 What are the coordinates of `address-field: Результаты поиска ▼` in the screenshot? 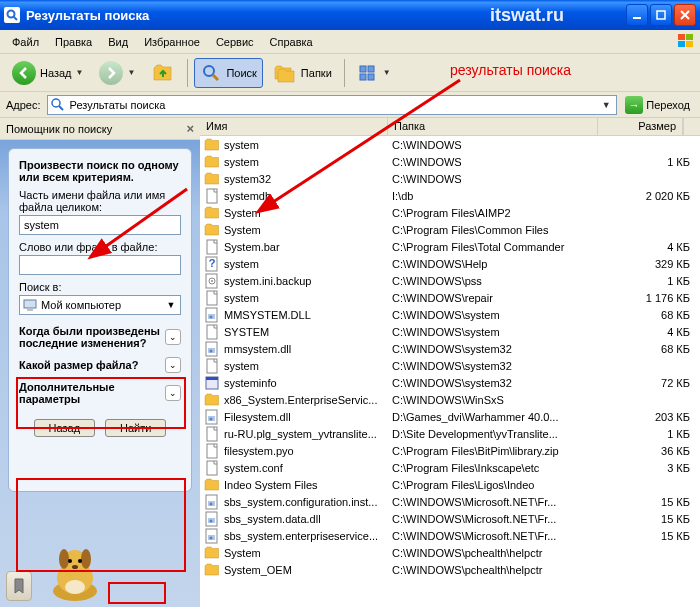 It's located at (332, 105).